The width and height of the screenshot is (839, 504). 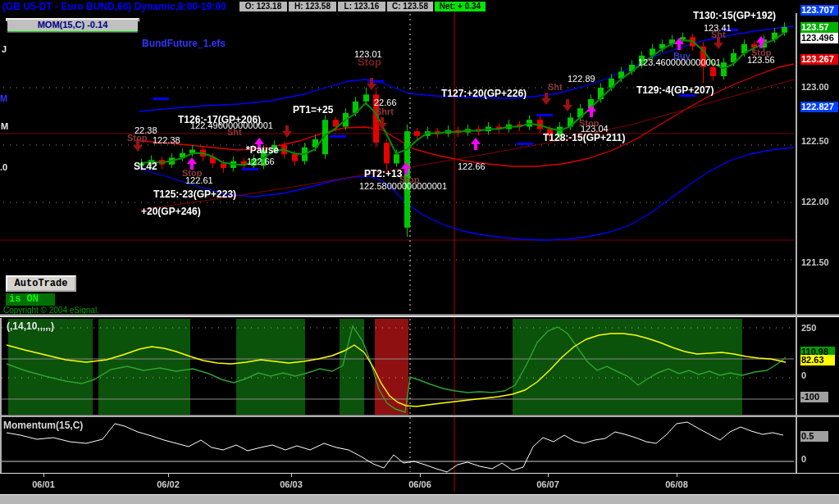 I want to click on price-annotation: 122.89, so click(x=581, y=79).